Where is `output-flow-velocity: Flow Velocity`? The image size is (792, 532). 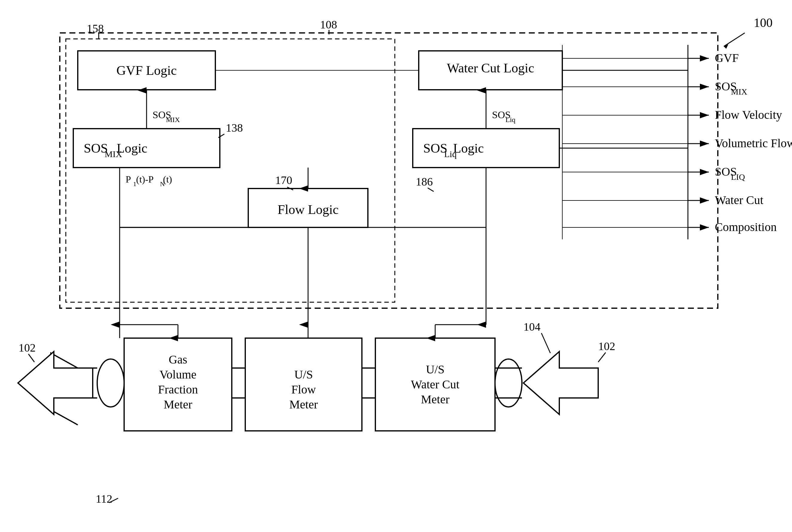 output-flow-velocity: Flow Velocity is located at coordinates (748, 115).